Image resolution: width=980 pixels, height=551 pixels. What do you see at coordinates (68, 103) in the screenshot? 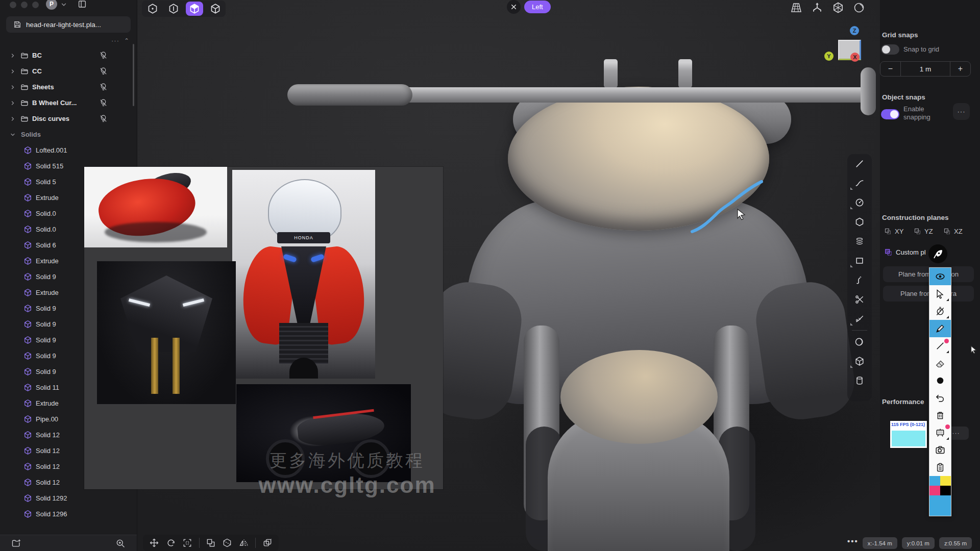
I see `tree-row: B Wheel Cur...` at bounding box center [68, 103].